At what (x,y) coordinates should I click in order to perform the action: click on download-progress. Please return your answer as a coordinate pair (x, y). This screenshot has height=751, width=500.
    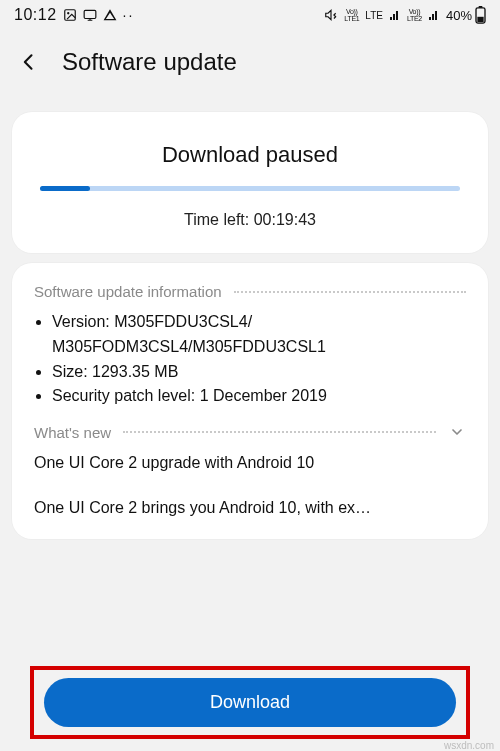
    Looking at the image, I should click on (250, 188).